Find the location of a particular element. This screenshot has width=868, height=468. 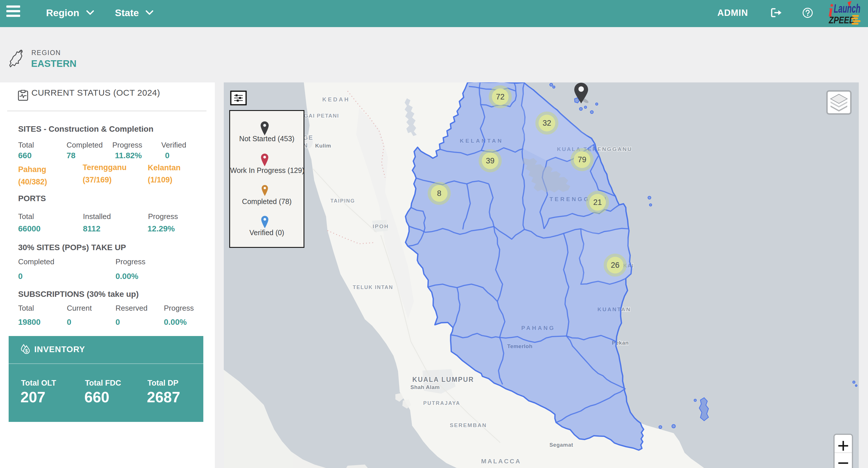

svg-text: 26 is located at coordinates (615, 265).